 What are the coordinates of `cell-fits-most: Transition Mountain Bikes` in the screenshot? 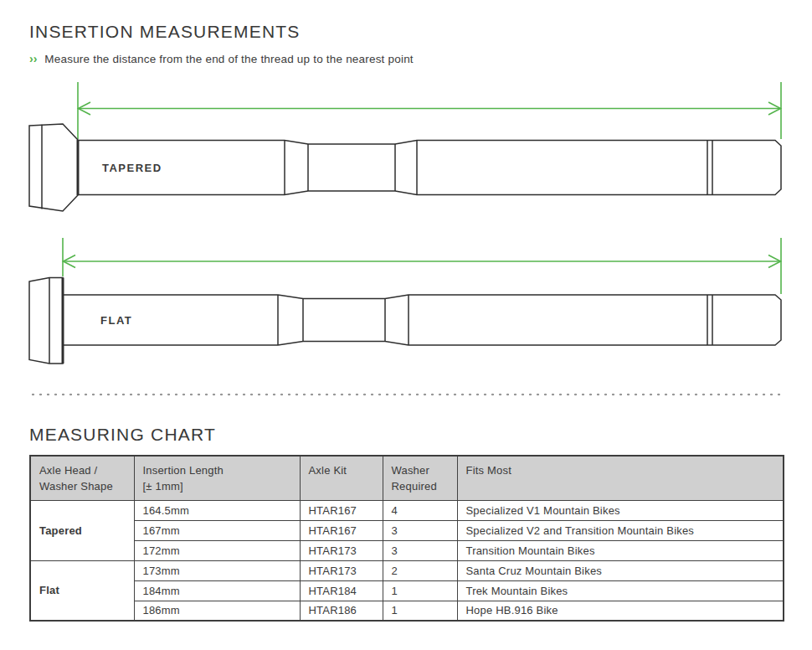 It's located at (620, 550).